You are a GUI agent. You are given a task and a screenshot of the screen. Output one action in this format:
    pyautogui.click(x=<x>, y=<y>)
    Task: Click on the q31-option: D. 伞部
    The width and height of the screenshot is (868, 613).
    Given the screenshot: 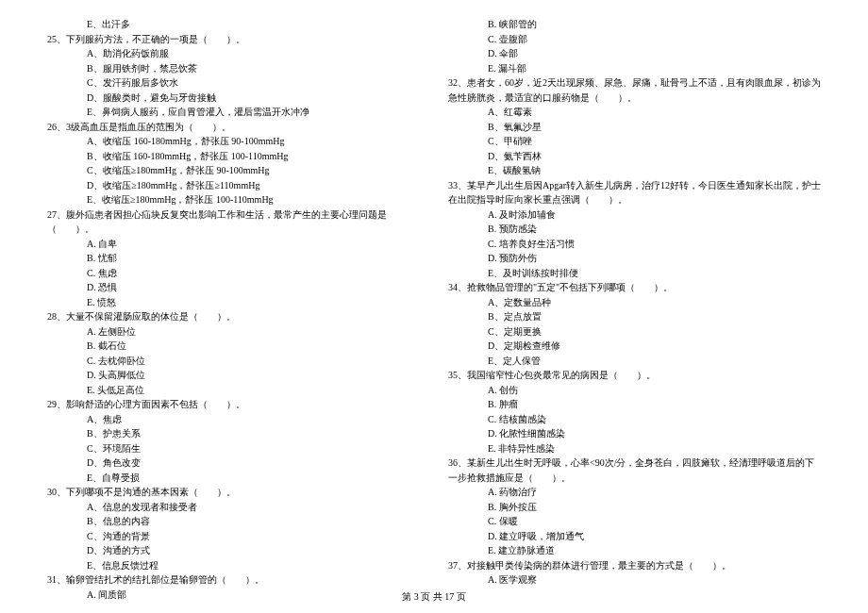 What is the action you would take?
    pyautogui.click(x=634, y=54)
    